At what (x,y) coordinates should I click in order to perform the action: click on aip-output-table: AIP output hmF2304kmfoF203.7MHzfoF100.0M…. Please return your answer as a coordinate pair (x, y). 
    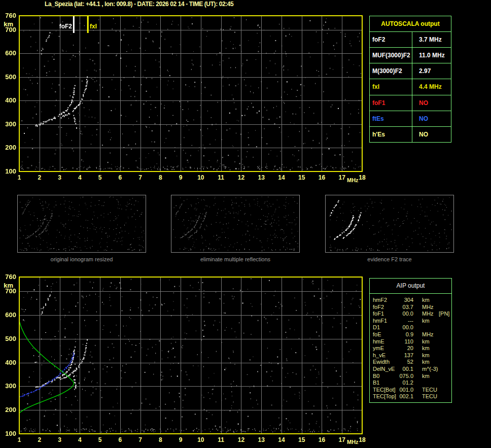
    Looking at the image, I should click on (411, 340).